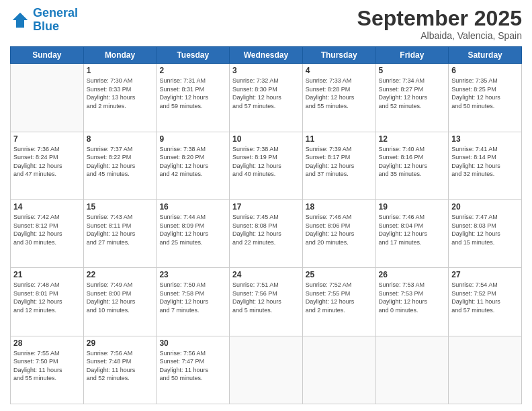 This screenshot has height=411, width=532. What do you see at coordinates (55, 27) in the screenshot?
I see `logo-blue: Blue` at bounding box center [55, 27].